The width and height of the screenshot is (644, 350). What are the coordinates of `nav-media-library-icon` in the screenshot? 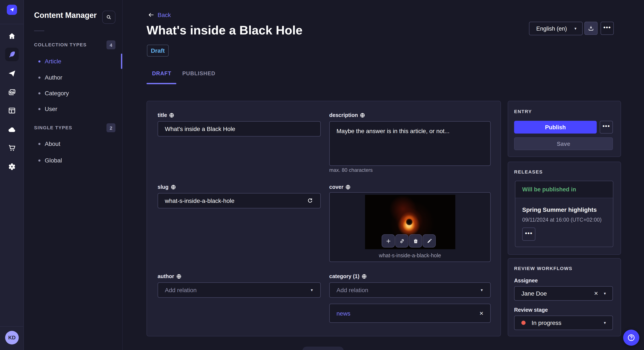 It's located at (12, 92).